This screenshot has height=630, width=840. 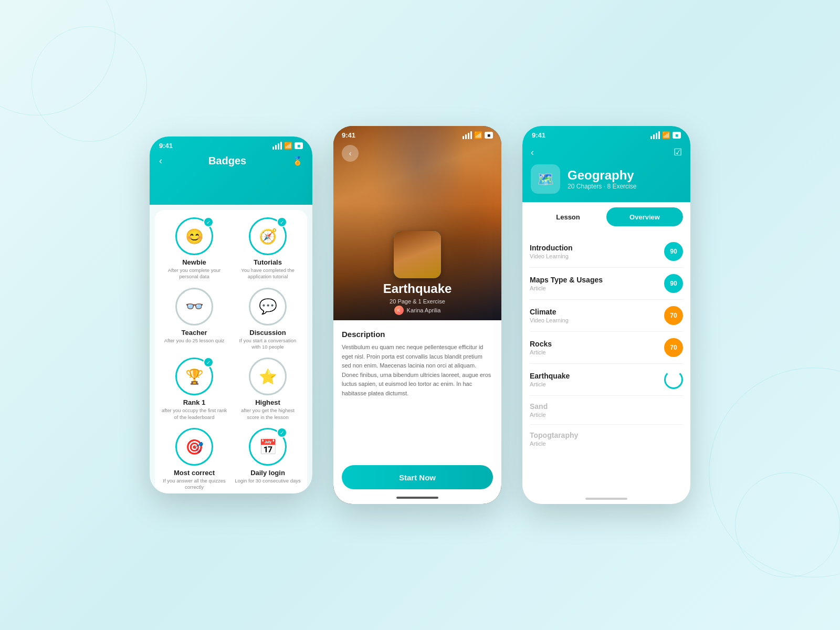 I want to click on lesson-climate-text: Climate Video Learning, so click(x=549, y=316).